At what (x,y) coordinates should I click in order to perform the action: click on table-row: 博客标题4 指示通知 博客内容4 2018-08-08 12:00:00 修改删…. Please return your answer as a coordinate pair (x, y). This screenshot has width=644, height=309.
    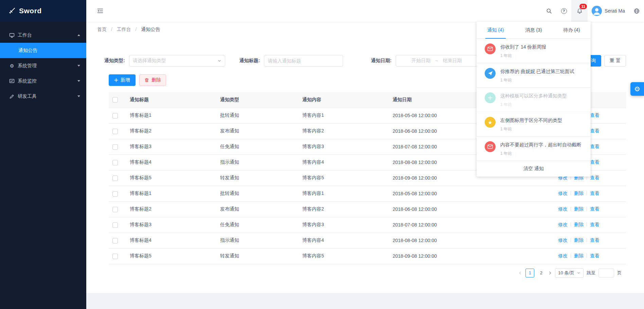
    Looking at the image, I should click on (368, 240).